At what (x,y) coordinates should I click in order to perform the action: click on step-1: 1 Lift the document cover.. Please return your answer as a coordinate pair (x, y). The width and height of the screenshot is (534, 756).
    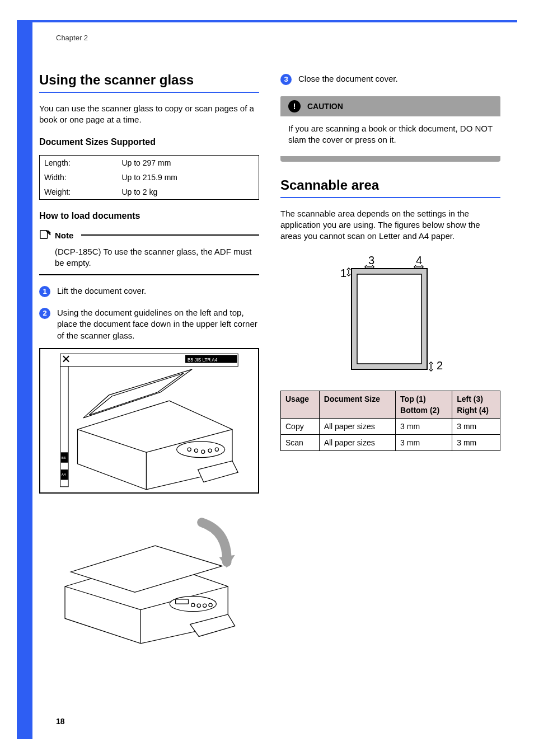
    Looking at the image, I should click on (149, 291).